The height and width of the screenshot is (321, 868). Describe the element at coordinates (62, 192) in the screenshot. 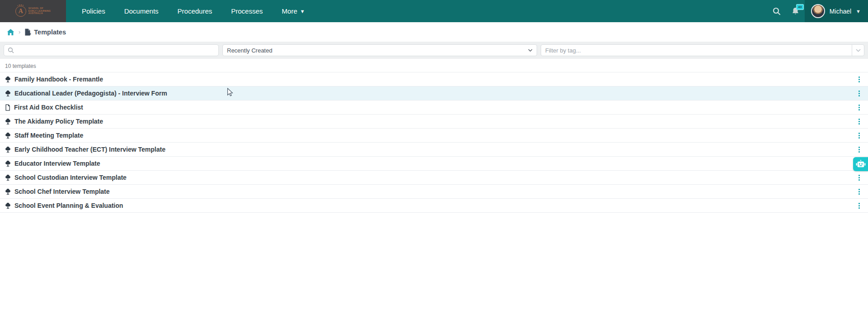

I see `template-title: School Chef Interview Template` at that location.